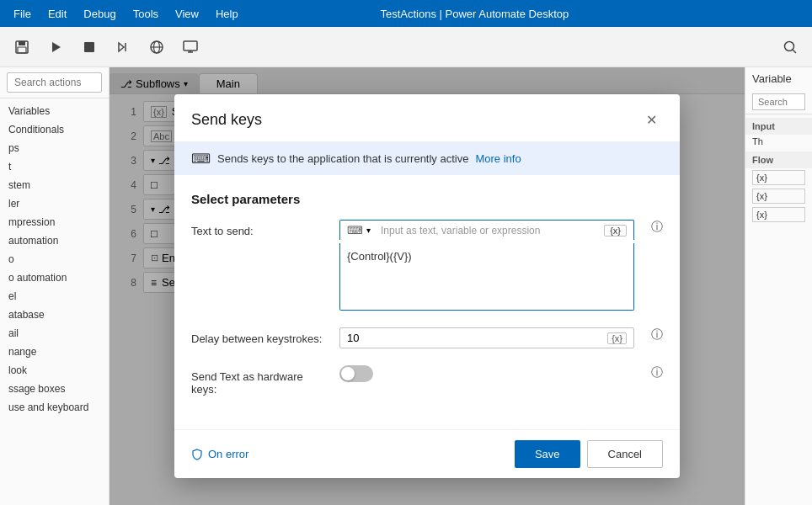 Image resolution: width=812 pixels, height=505 pixels. What do you see at coordinates (589, 454) in the screenshot?
I see `modal-actions: Save Cancel` at bounding box center [589, 454].